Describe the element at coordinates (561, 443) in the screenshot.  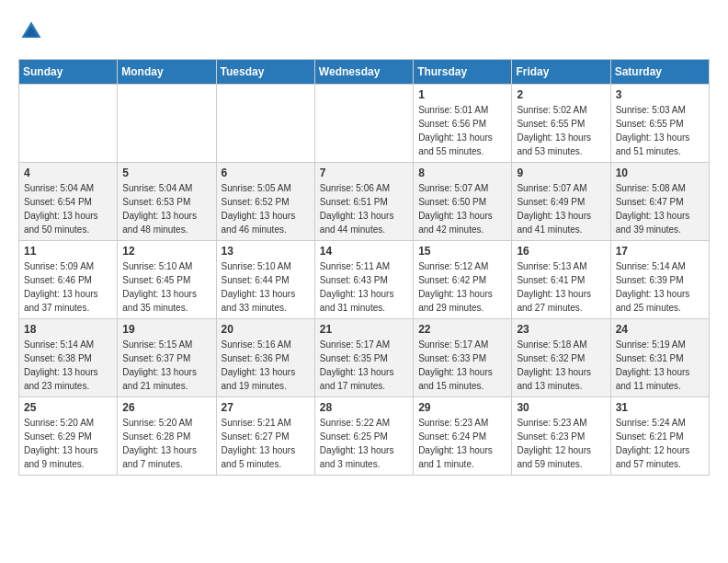
I see `day-info: Sunrise: 5:23 AM Sunset: 6:23 PM Dayligh…` at that location.